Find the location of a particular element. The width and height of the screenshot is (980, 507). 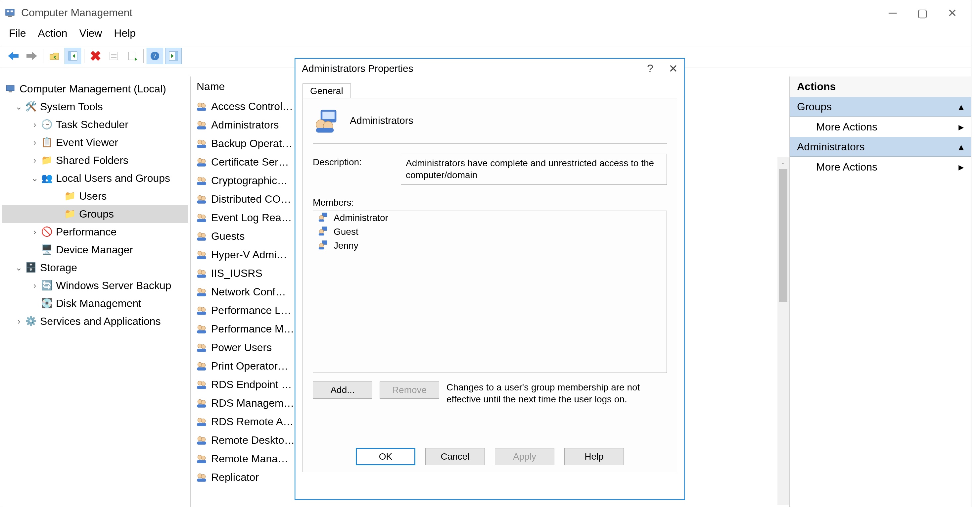

list-item-label: Cryptographic… is located at coordinates (250, 180).